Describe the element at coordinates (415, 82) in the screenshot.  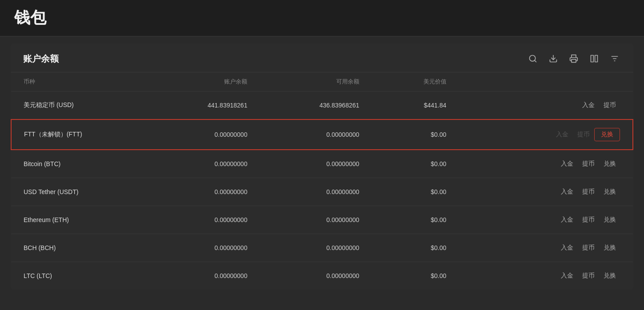
I see `col-usd-value: 美元价值` at that location.